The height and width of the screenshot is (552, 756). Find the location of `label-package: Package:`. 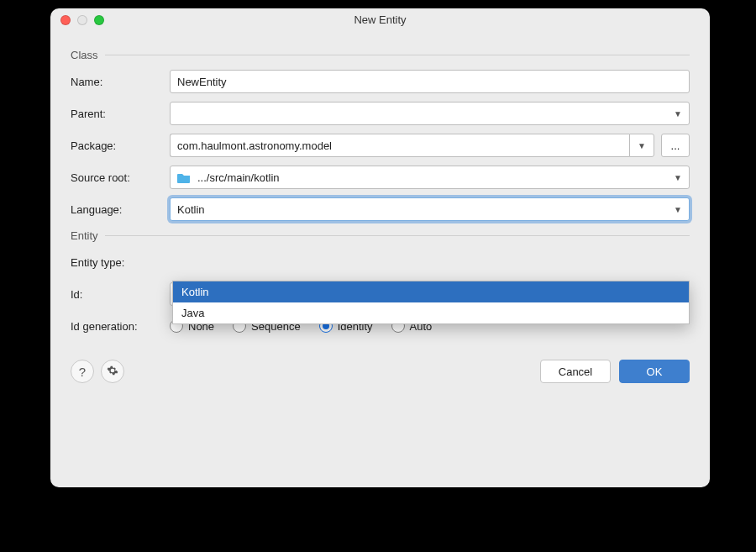

label-package: Package: is located at coordinates (120, 146).